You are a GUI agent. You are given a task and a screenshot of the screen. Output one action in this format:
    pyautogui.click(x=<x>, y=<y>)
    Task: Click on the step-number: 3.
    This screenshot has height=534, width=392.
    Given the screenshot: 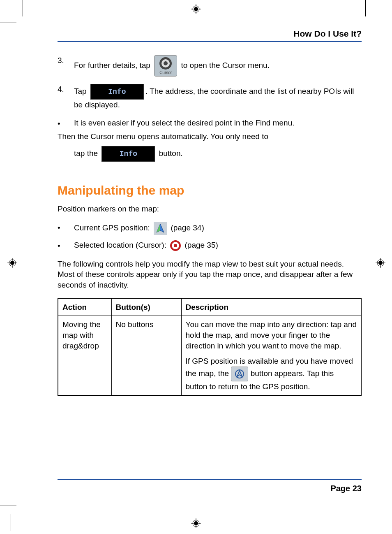 What is the action you would take?
    pyautogui.click(x=66, y=60)
    